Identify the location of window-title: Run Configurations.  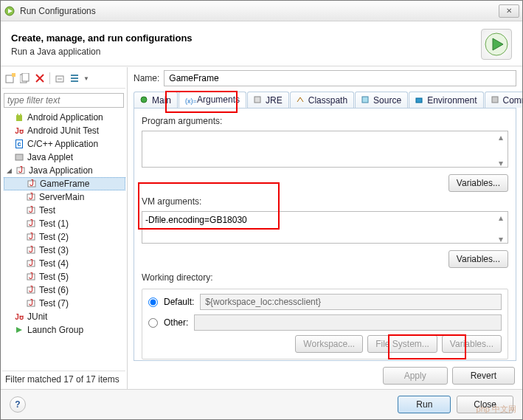
(258, 11).